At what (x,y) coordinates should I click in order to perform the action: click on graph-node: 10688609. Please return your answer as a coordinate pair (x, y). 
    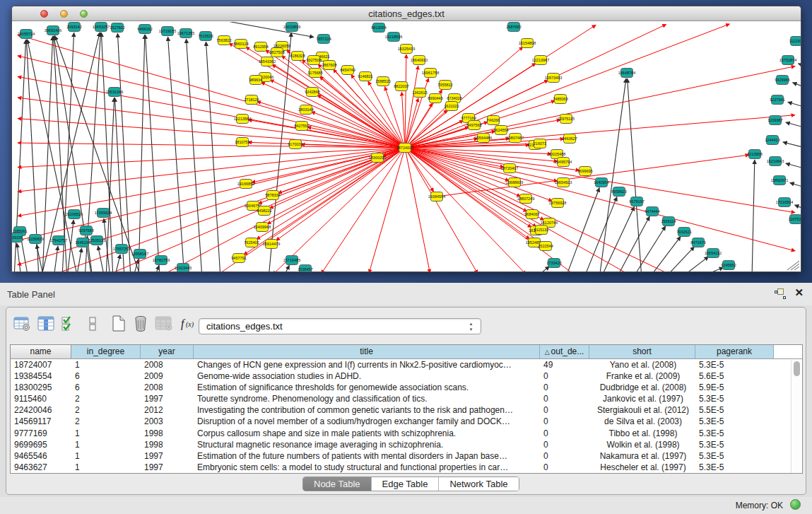
    Looking at the image, I should click on (514, 182).